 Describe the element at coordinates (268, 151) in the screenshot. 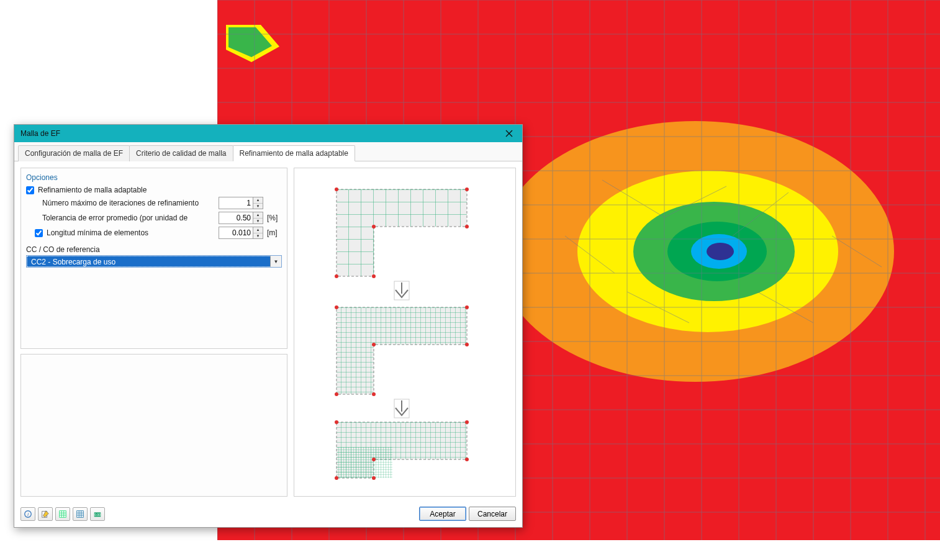

I see `tab-strip: Configuración de malla de EF Criterio de…` at that location.